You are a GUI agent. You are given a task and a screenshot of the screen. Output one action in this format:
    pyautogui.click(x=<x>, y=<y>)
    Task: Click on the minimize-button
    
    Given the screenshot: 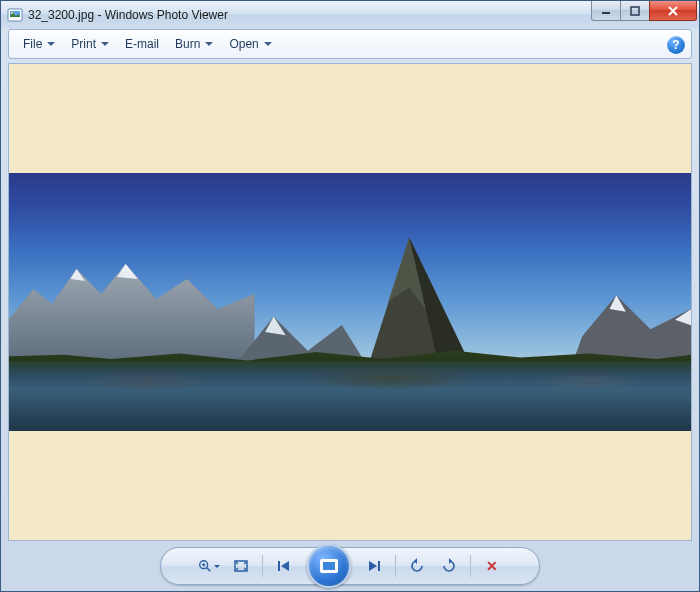 What is the action you would take?
    pyautogui.click(x=606, y=11)
    